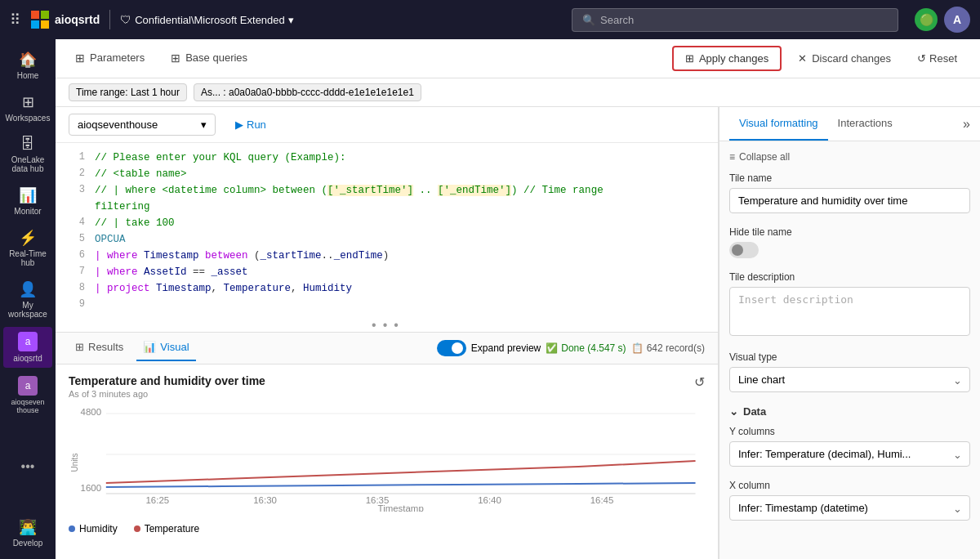  What do you see at coordinates (28, 118) in the screenshot?
I see `sidebar-item-label: Workspaces` at bounding box center [28, 118].